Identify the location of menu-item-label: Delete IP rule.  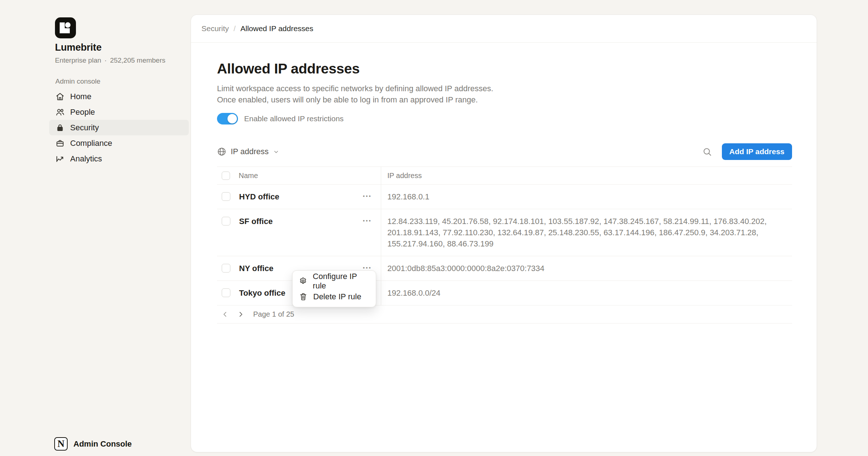
(337, 297).